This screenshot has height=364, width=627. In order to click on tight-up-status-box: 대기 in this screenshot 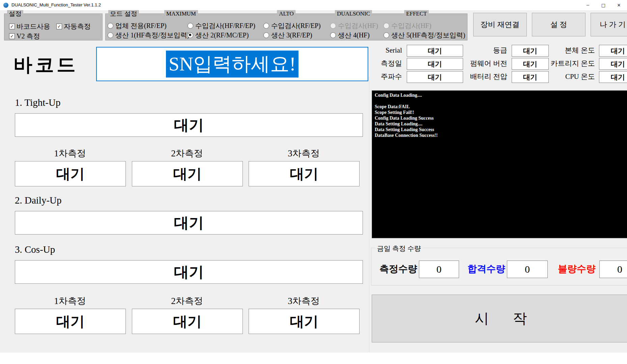, I will do `click(189, 125)`.